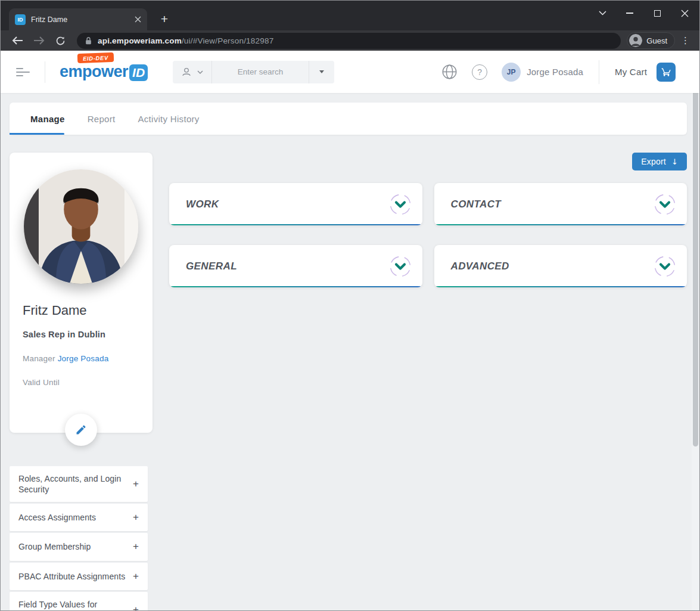  I want to click on lock-icon, so click(88, 41).